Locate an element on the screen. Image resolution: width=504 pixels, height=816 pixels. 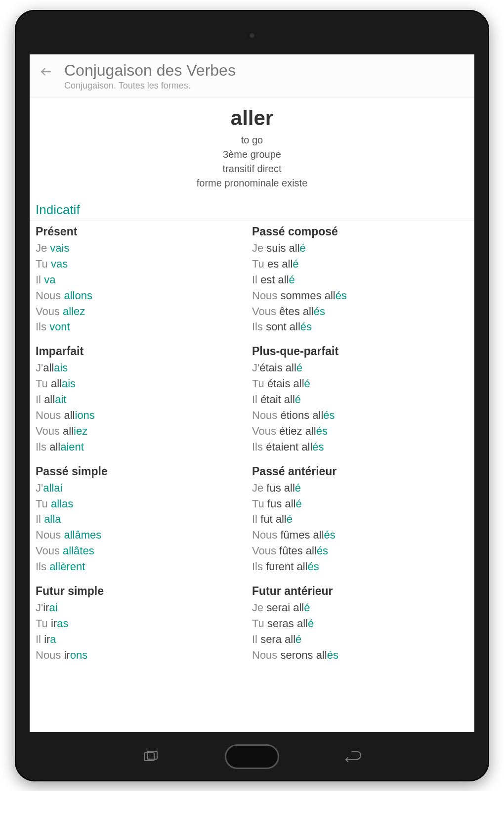
verb-part: est is located at coordinates (268, 280).